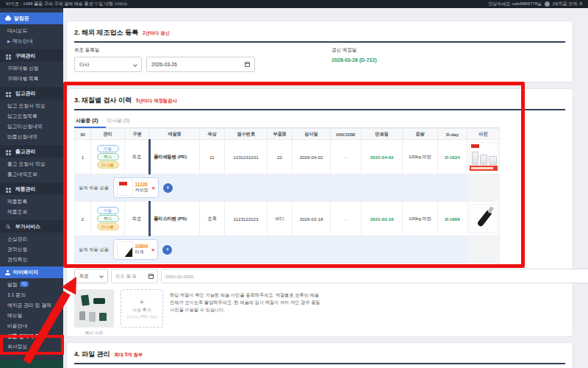 The image size is (588, 368). I want to click on col-expire: 만료일, so click(382, 134).